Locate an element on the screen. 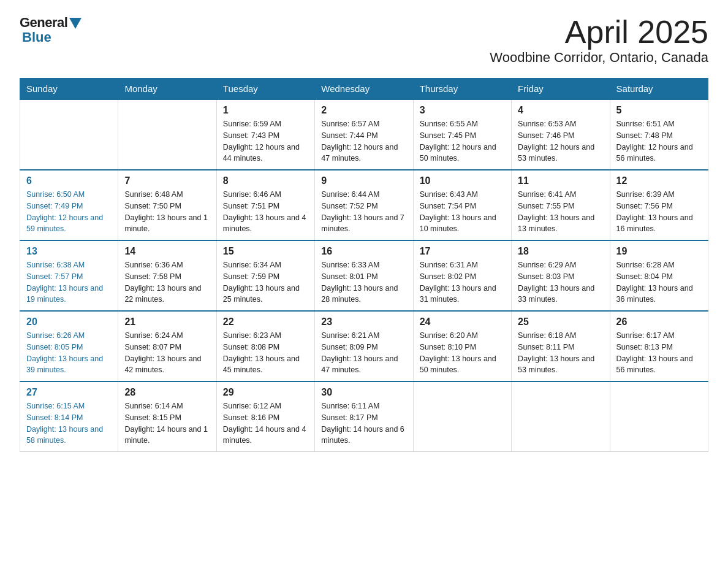  day-number: 11 is located at coordinates (560, 181).